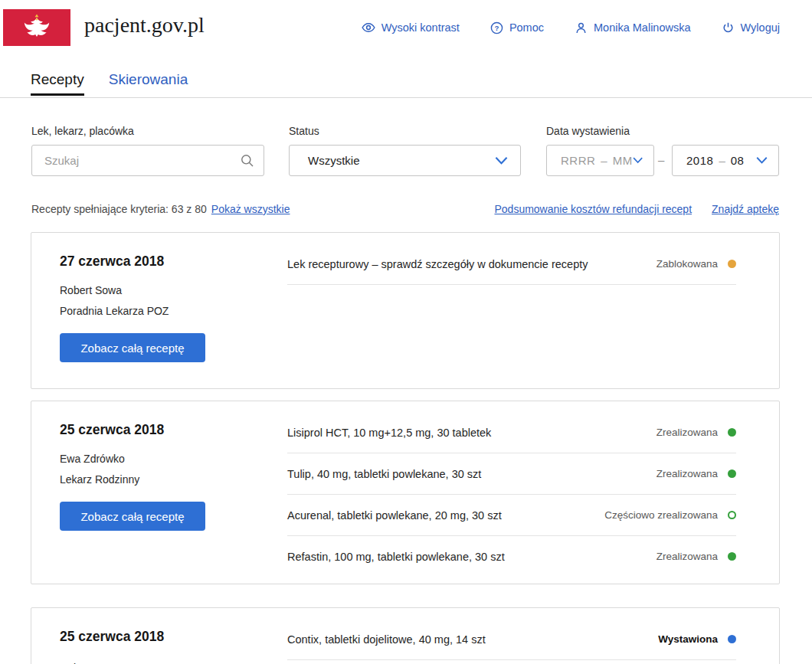 The image size is (812, 664). Describe the element at coordinates (404, 161) in the screenshot. I see `status-select: Wszystkie` at that location.